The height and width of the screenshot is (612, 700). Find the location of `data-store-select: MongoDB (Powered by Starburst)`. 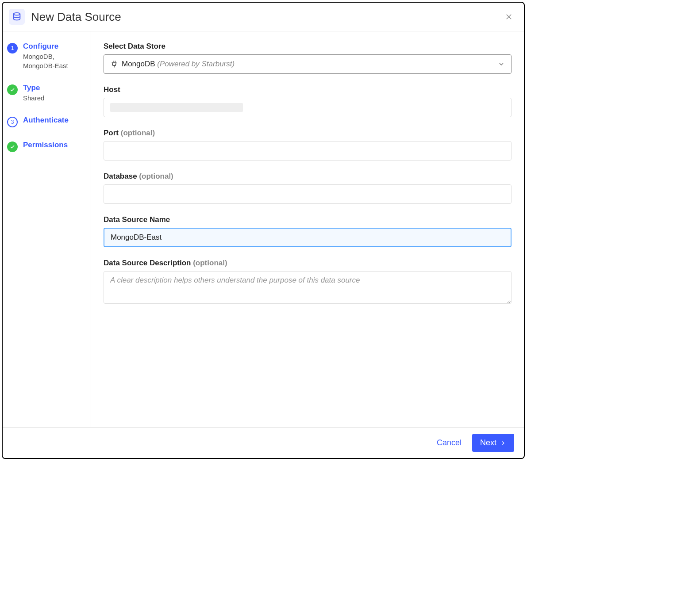

data-store-select: MongoDB (Powered by Starburst) is located at coordinates (308, 64).